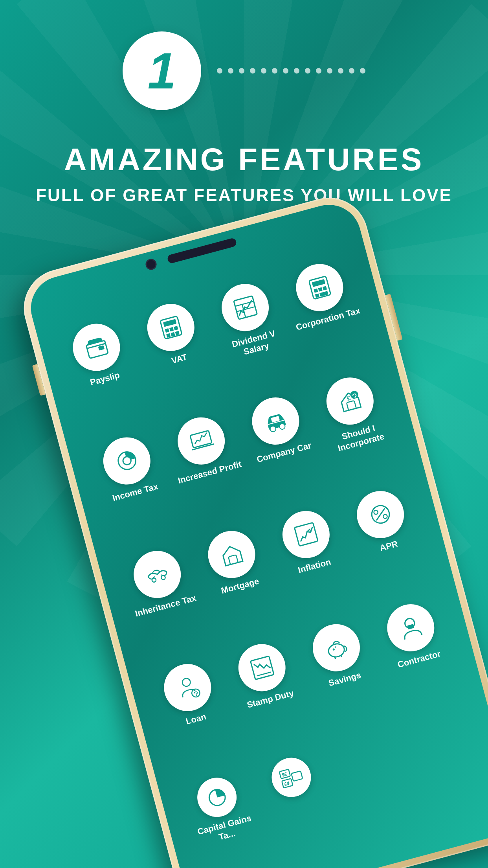 The width and height of the screenshot is (488, 868). I want to click on loan-label: Loan, so click(196, 719).